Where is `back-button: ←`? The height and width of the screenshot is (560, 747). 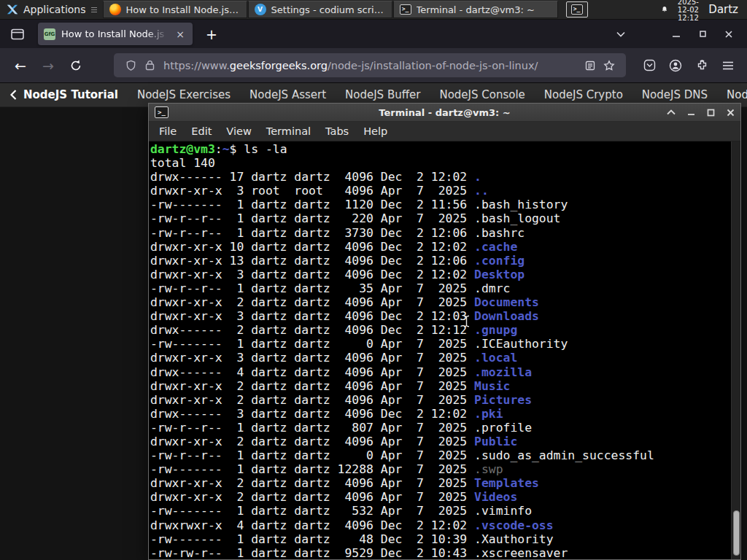 back-button: ← is located at coordinates (20, 66).